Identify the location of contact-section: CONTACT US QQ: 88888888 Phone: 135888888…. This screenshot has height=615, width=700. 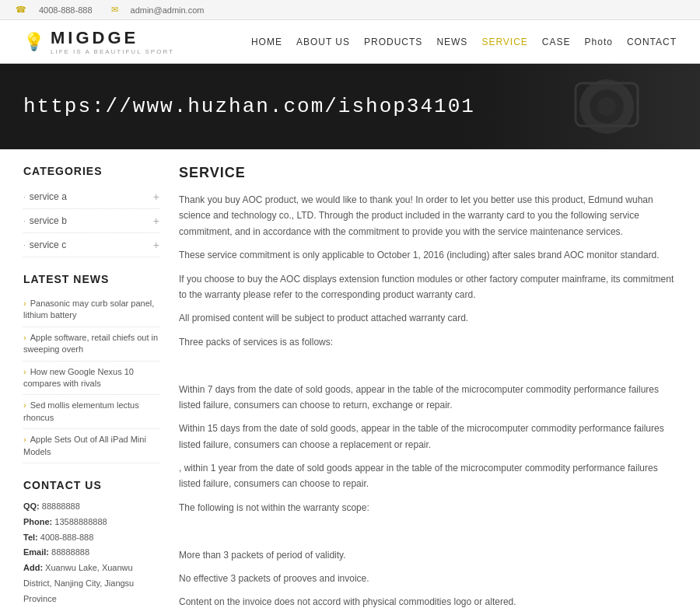
(92, 543).